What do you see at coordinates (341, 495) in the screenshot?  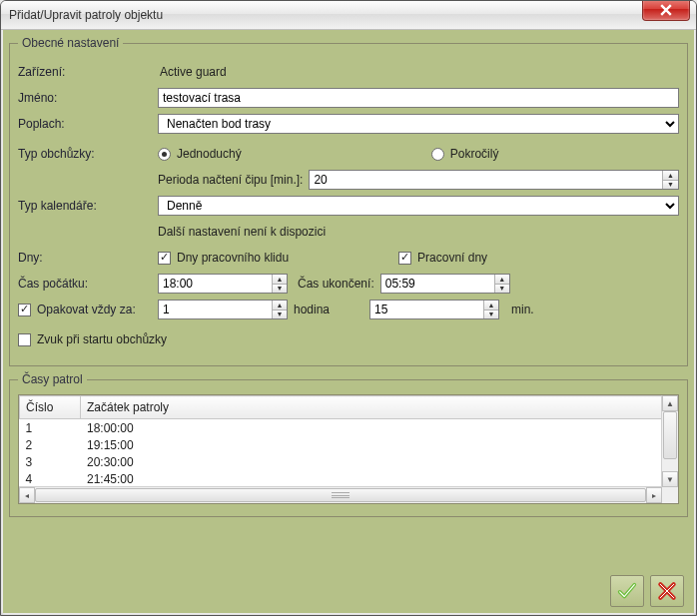 I see `horizontal-scrollbar: ◂ ▸` at bounding box center [341, 495].